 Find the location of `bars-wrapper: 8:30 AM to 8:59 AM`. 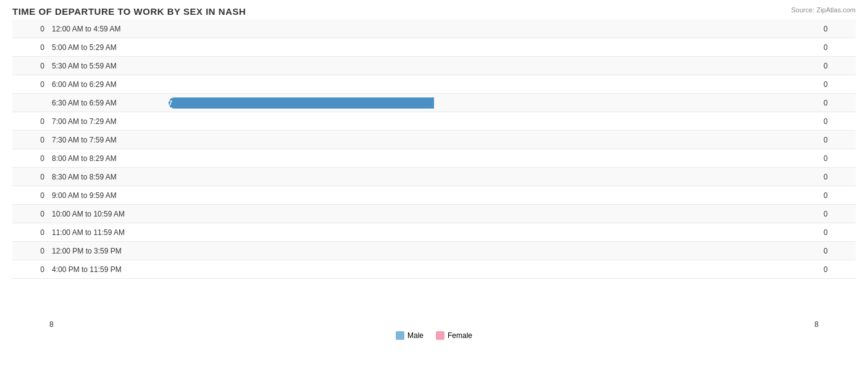

bars-wrapper: 8:30 AM to 8:59 AM is located at coordinates (434, 176).